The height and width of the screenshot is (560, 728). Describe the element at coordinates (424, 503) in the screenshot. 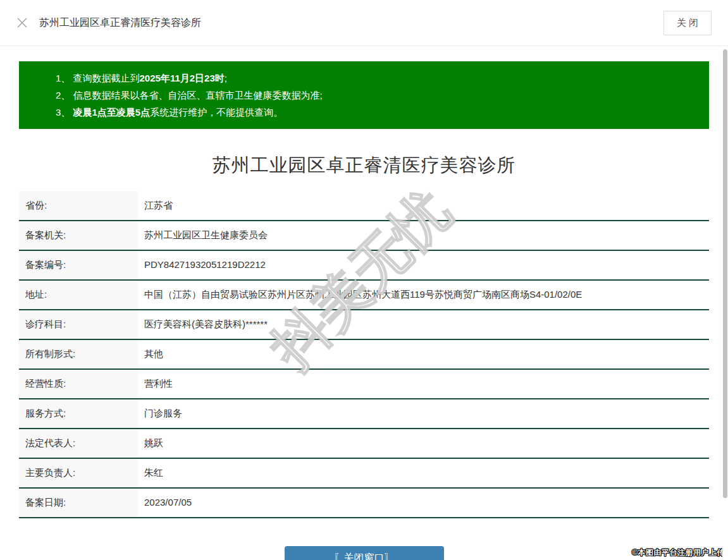

I see `row-value: 2023/07/05` at that location.